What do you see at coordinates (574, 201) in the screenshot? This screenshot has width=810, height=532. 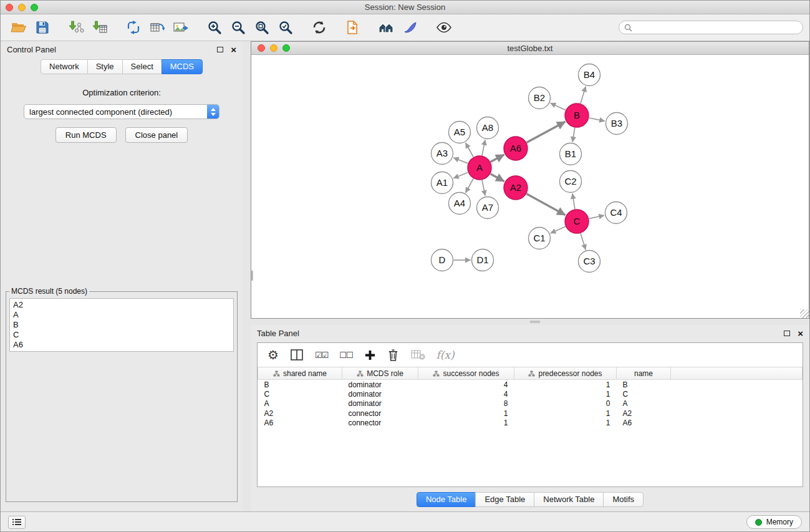 I see `edge-C-C2` at bounding box center [574, 201].